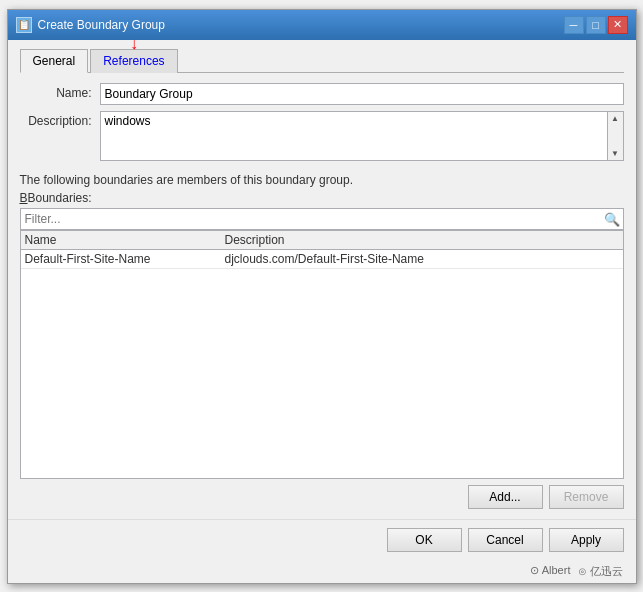  Describe the element at coordinates (596, 25) in the screenshot. I see `maximize-button: □` at that location.